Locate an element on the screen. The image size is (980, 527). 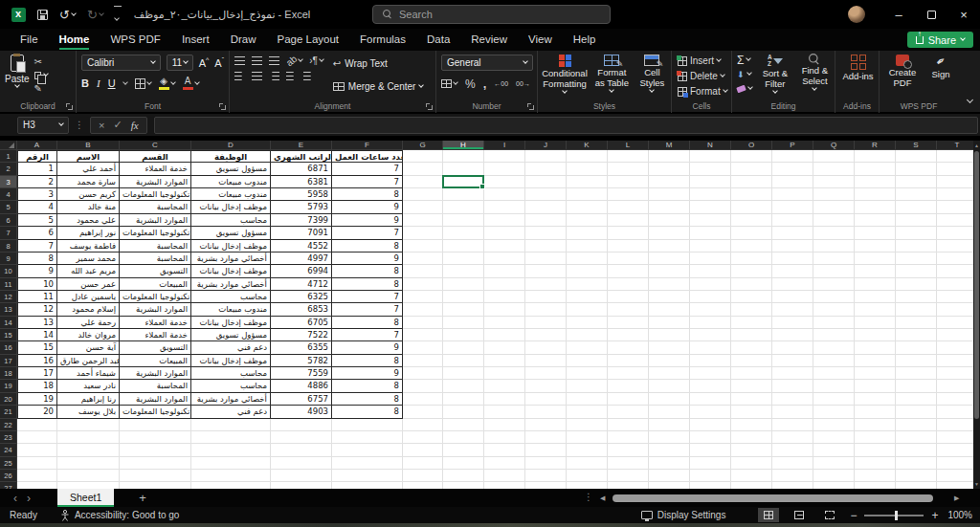
row-header-7: 7 is located at coordinates (9, 233).